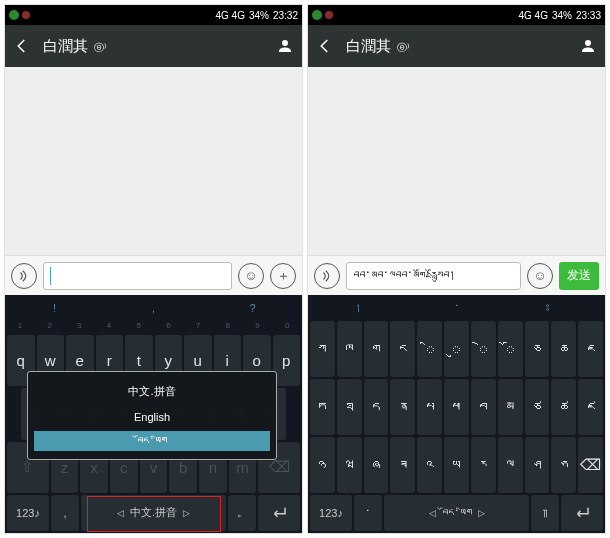 The height and width of the screenshot is (538, 610). I want to click on language-popup: 中文.拼音 English བོད་ཡིག, so click(152, 416).